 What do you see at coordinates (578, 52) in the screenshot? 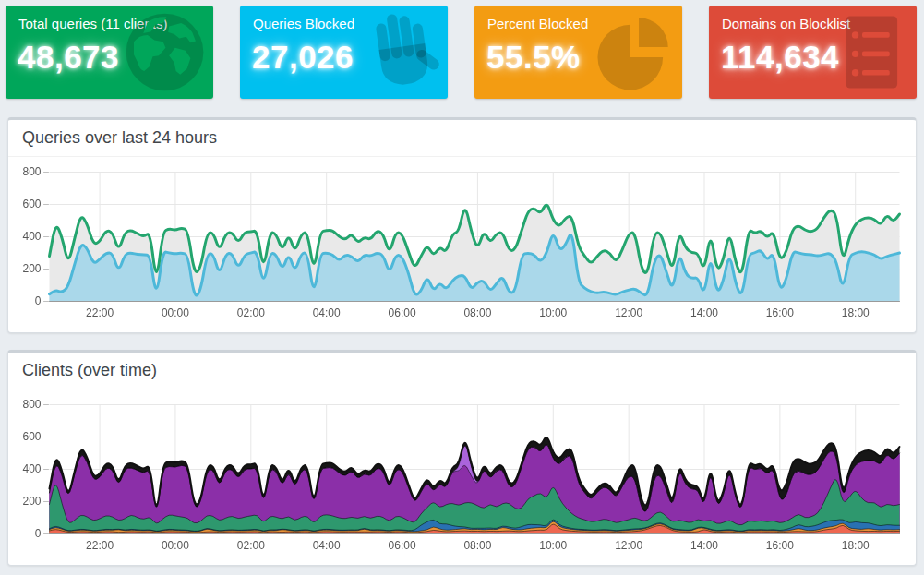
I see `card-percent-blocked: Percent Blocked 55.5%` at bounding box center [578, 52].